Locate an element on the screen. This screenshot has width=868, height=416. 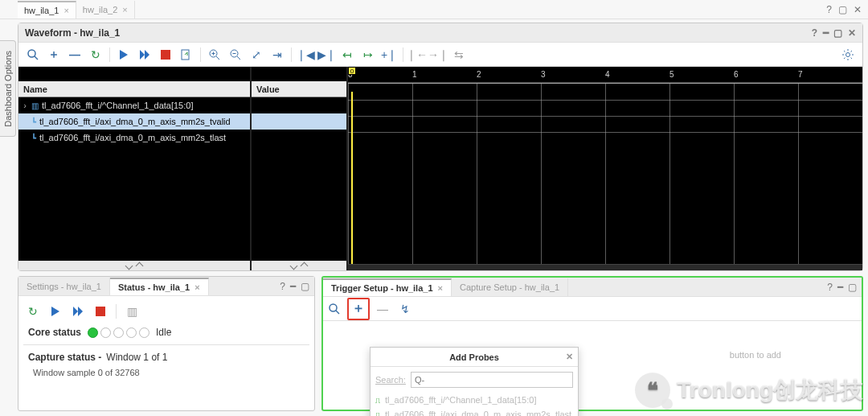
add-probes-dialog: Add Probes ✕ Search: ⎍ tl_ad7606_fft_i/^… is located at coordinates (474, 381).